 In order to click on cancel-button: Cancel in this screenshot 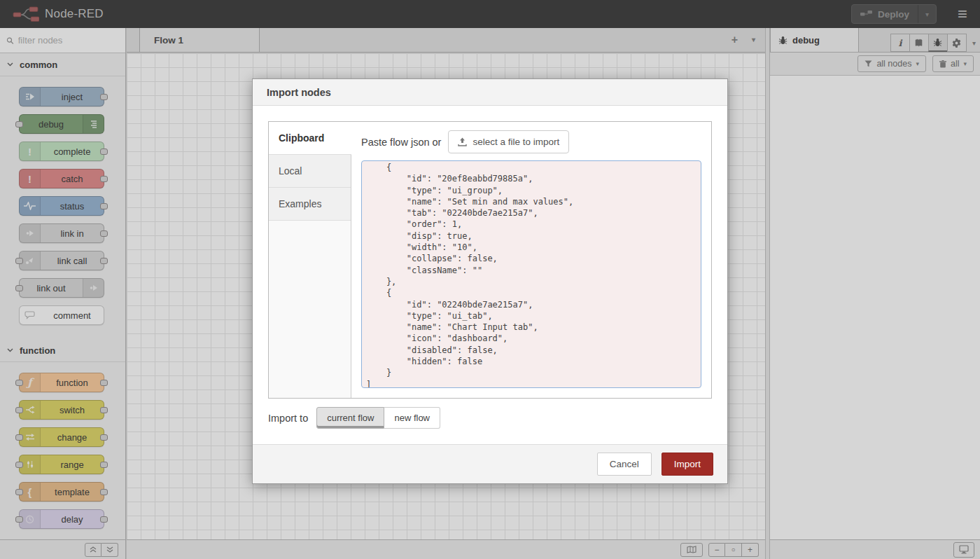, I will do `click(624, 464)`.